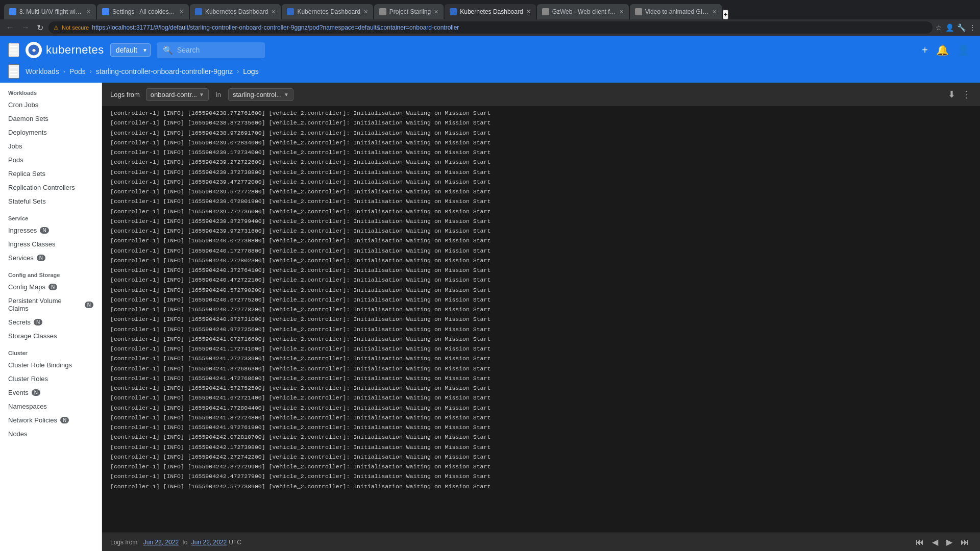 This screenshot has height=551, width=980. I want to click on k8s-logo-text: kubernetes, so click(75, 50).